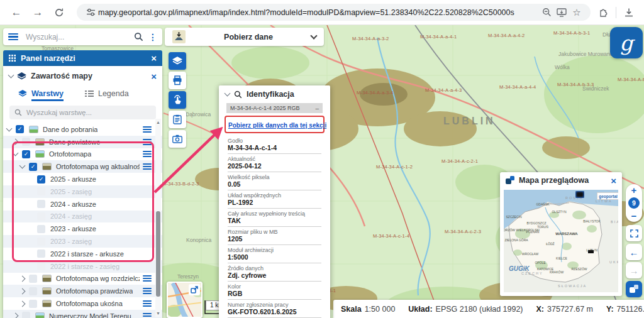 This screenshot has width=644, height=318. Describe the element at coordinates (603, 13) in the screenshot. I see `extensions-icon` at that location.